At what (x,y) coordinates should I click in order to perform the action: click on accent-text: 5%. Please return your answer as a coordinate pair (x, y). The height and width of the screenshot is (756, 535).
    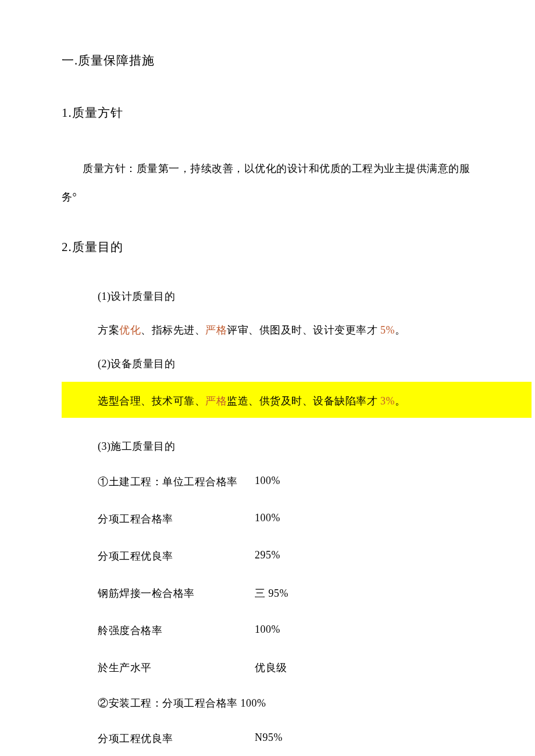
    Looking at the image, I should click on (387, 330).